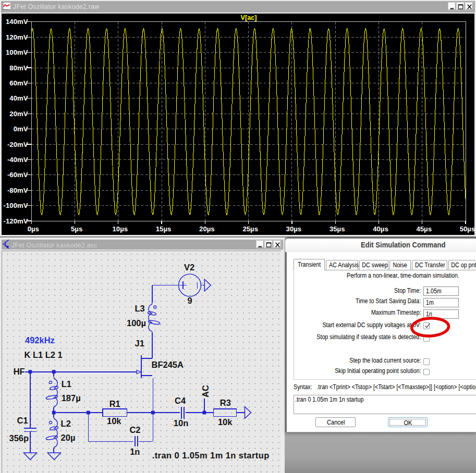  Describe the element at coordinates (468, 229) in the screenshot. I see `svg-text: 50µs` at that location.